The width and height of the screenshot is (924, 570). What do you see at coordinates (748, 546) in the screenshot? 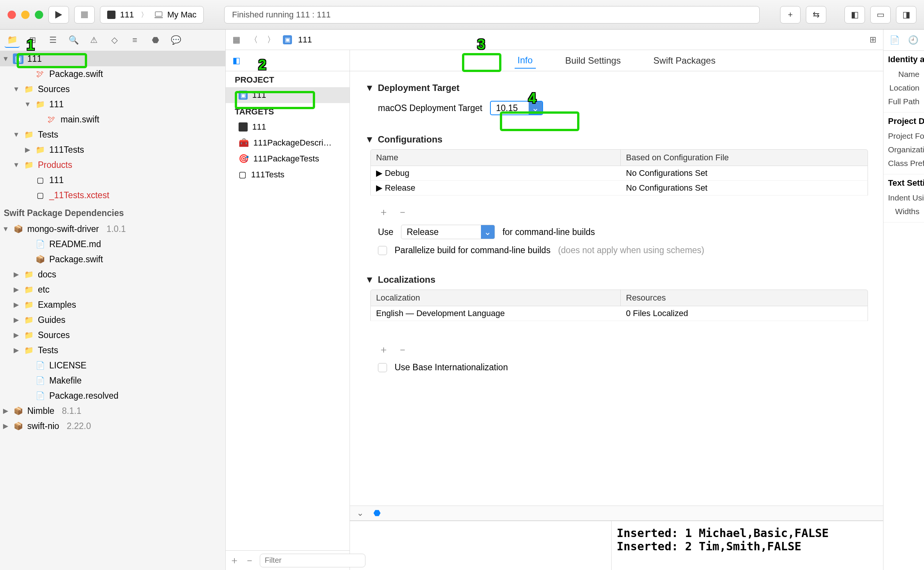
I see `console-output: Inserted: 1 Michael,Basic,FALSE Inserted…` at bounding box center [748, 546].